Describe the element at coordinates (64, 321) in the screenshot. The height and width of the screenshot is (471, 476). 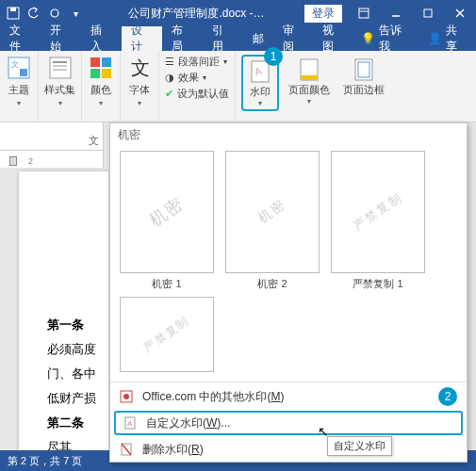
I see `document-page: 第一条 必须高度 门、各中 低财产损 第二条 尽其用"的 物相符。 第三条 定的…` at that location.